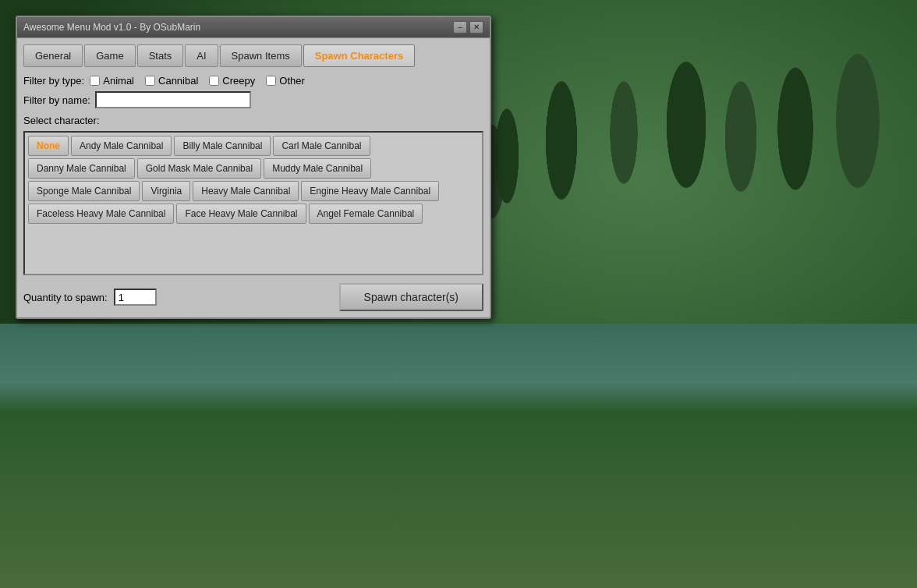 The height and width of the screenshot is (588, 917). Describe the element at coordinates (321, 146) in the screenshot. I see `char-btn-carl: Carl Male Cannibal` at that location.